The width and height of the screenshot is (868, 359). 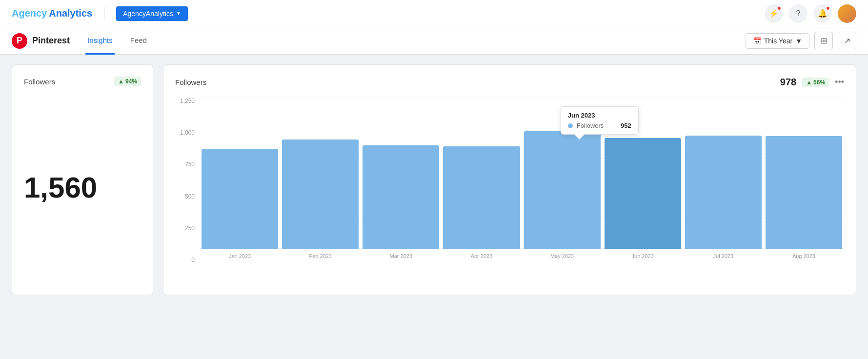 I want to click on navbar-left: AgencyAnalytics AgencyAnalytics ▼, so click(x=100, y=14).